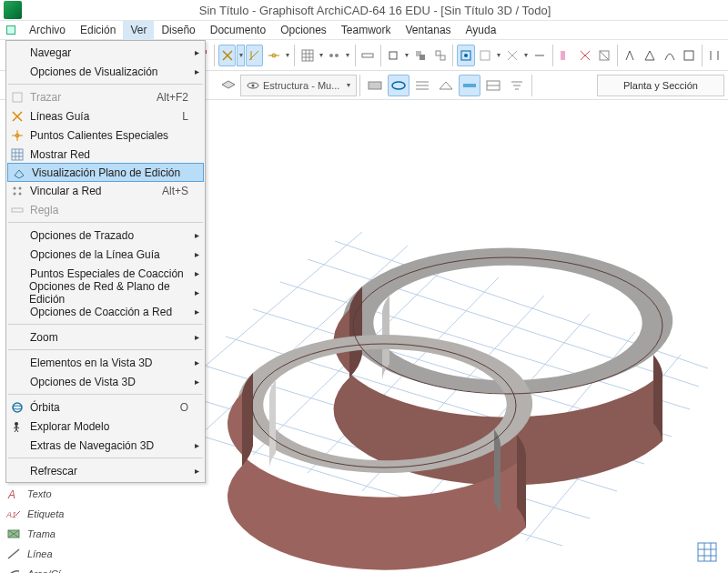  Describe the element at coordinates (393, 55) in the screenshot. I see `suspend-icon` at that location.